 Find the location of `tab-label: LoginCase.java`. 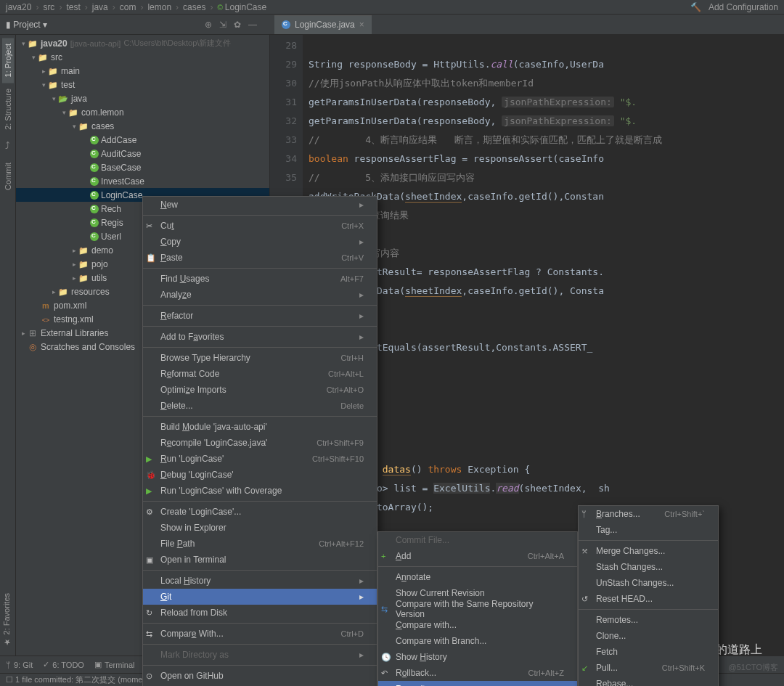

tab-label: LoginCase.java is located at coordinates (325, 25).